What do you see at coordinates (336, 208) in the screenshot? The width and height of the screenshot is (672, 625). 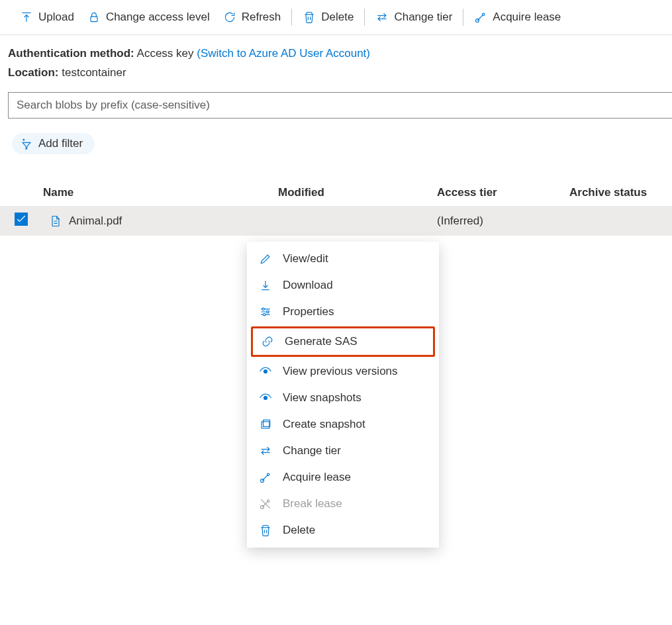 I see `blob-table: Name Modified Access tier Archive status…` at bounding box center [336, 208].